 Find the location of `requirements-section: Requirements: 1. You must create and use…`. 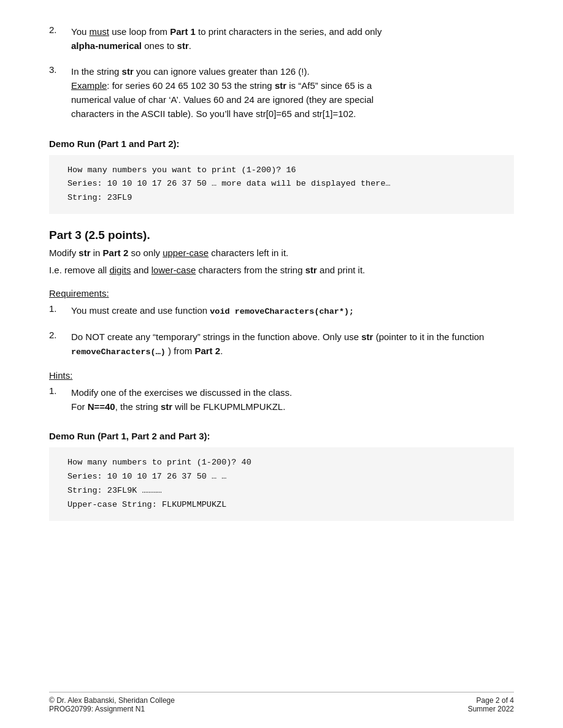

requirements-section: Requirements: 1. You must create and use… is located at coordinates (282, 324).